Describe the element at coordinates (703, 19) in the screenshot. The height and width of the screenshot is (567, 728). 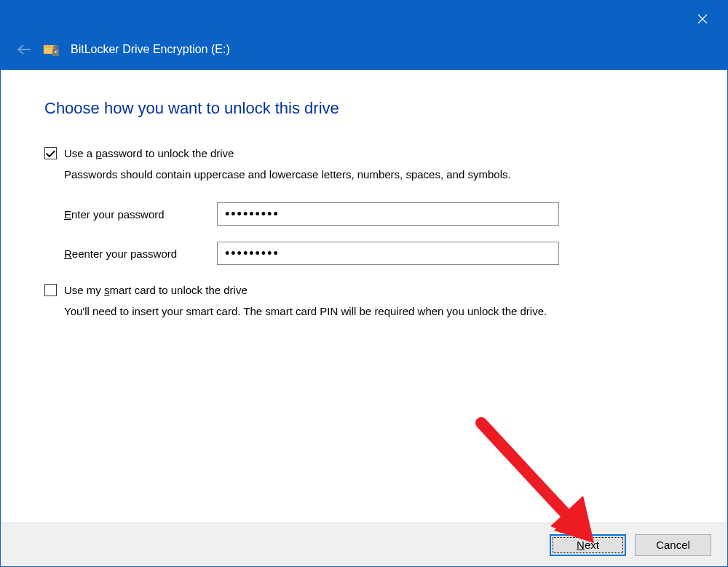
I see `close-button` at that location.